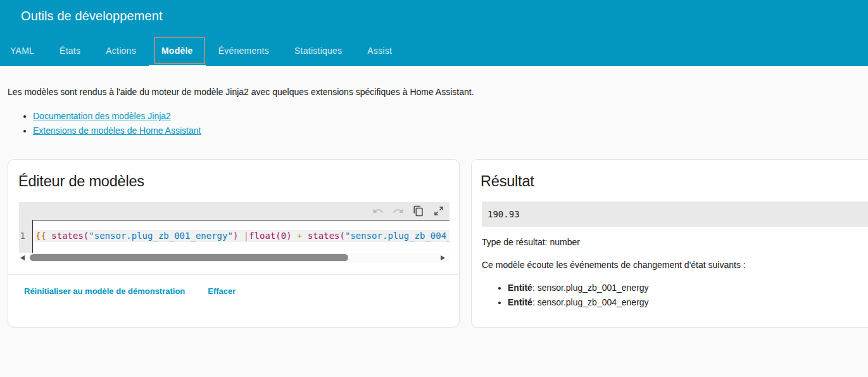 Image resolution: width=868 pixels, height=377 pixels. What do you see at coordinates (189, 257) in the screenshot?
I see `scrollbar-thumb` at bounding box center [189, 257].